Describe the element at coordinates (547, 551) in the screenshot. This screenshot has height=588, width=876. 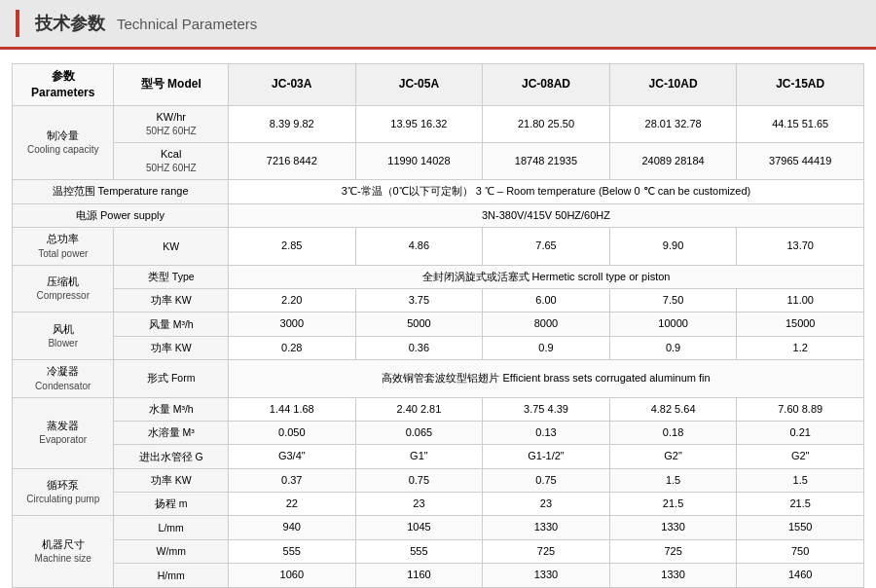
I see `cell-w-jc08ad: 725` at that location.